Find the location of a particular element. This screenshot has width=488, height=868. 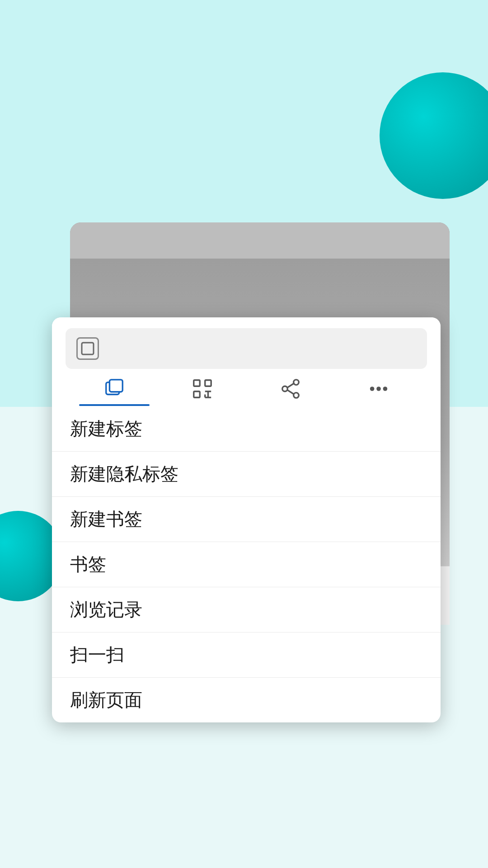

tab-search-box is located at coordinates (246, 349).